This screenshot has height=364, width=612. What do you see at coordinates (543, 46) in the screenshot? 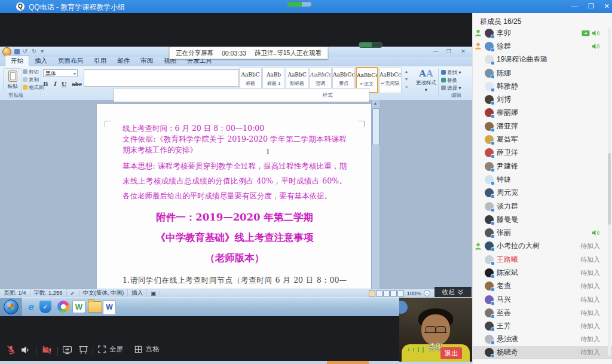
I see `member-row: 徐群` at bounding box center [543, 46].